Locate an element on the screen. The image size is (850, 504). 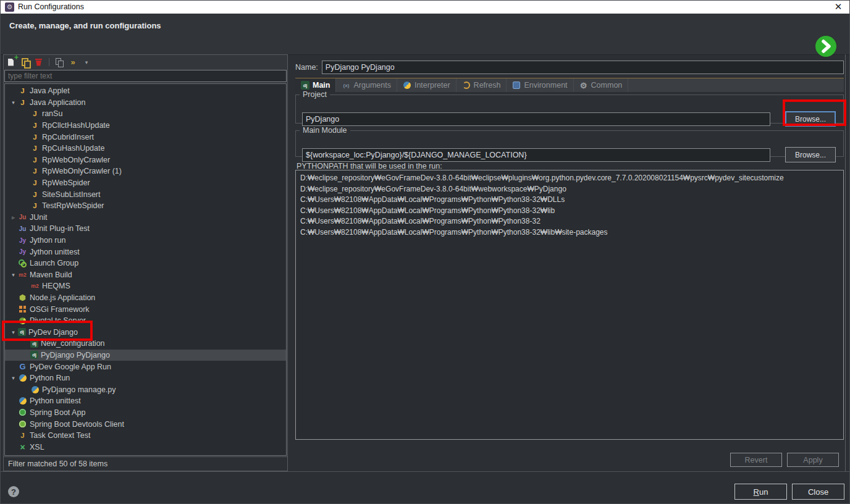
window-close-icon: ✕ is located at coordinates (838, 7).